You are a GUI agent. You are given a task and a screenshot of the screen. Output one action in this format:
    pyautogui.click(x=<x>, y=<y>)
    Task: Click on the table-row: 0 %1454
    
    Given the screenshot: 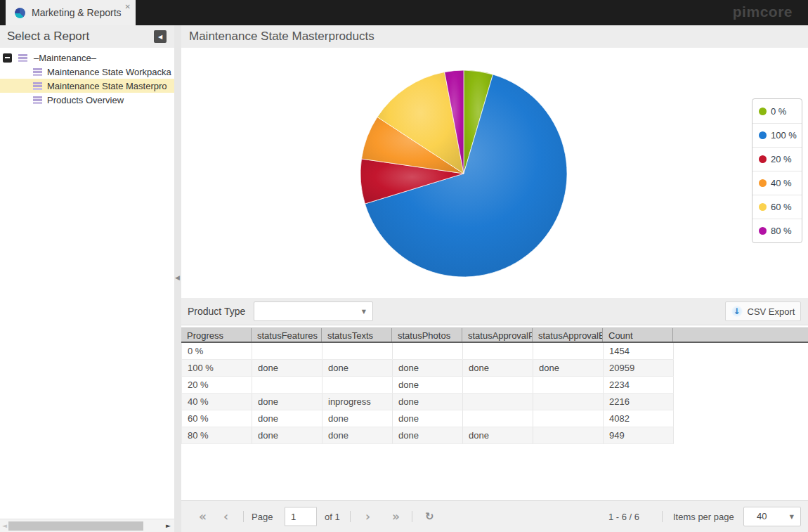 What is the action you would take?
    pyautogui.click(x=428, y=351)
    